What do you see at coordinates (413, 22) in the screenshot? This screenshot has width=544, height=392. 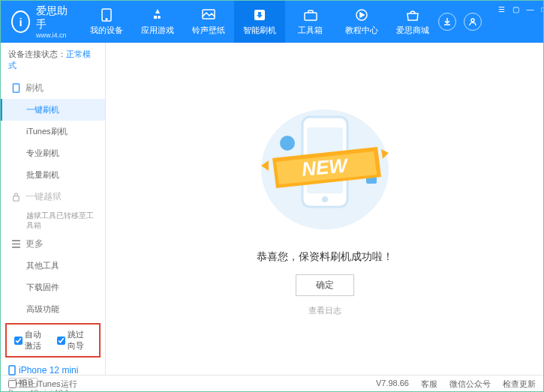 I see `tab-store: 爱思商城` at bounding box center [413, 22].